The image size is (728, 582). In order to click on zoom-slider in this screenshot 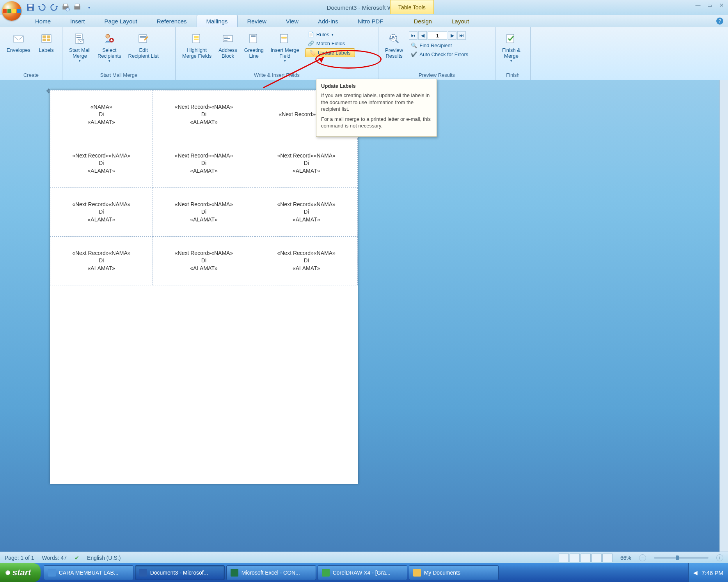, I will do `click(681, 558)`.